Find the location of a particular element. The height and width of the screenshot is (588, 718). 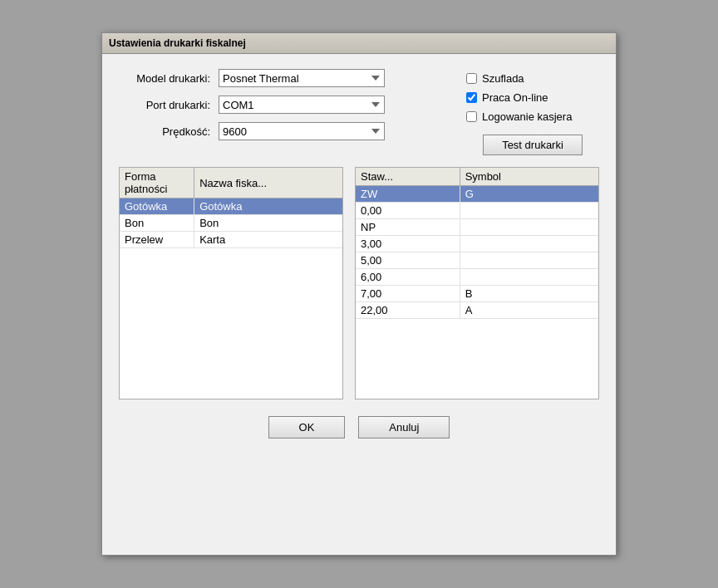

cell-stawka: 0,00 is located at coordinates (407, 211).